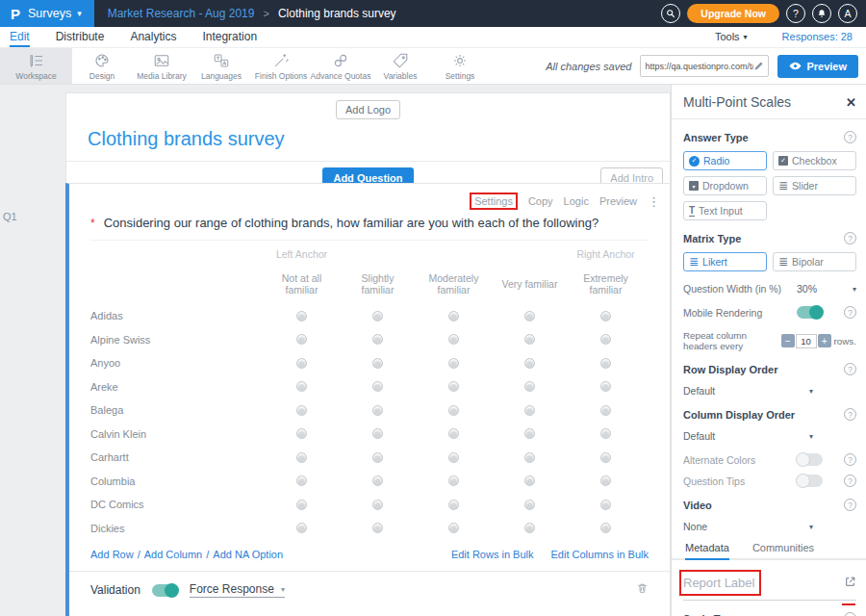 This screenshot has height=616, width=866. Describe the element at coordinates (229, 38) in the screenshot. I see `menu-item-integration: Integration` at that location.